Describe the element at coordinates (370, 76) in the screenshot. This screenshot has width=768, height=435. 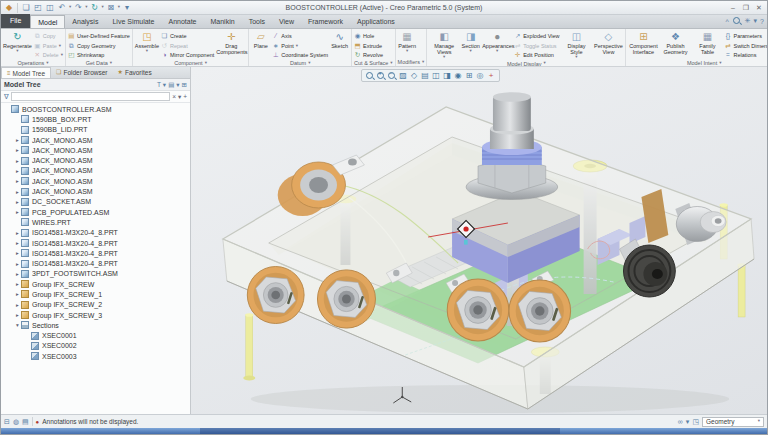
I see `refit-icon` at that location.